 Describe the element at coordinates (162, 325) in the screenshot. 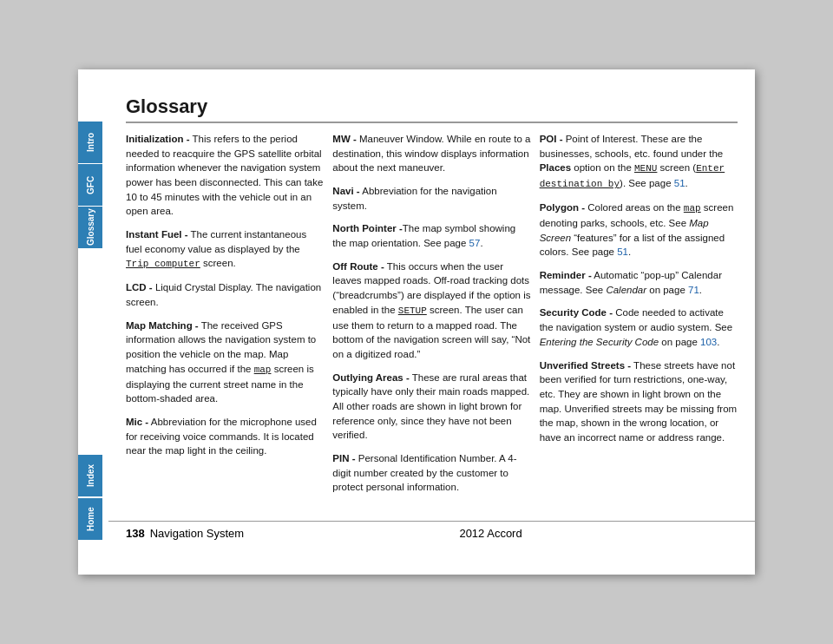

I see `term-map-matching: Map Matching -` at that location.